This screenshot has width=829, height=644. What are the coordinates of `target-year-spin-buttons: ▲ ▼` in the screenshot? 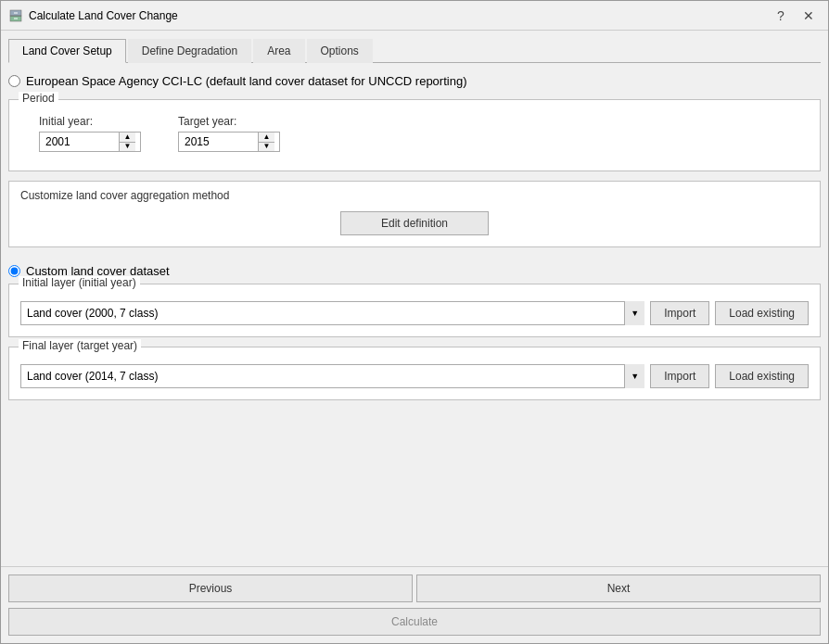 It's located at (266, 142).